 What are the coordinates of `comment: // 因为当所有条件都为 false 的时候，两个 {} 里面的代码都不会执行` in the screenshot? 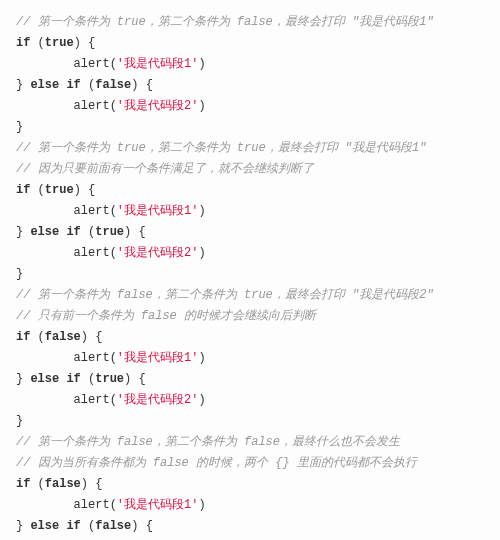 It's located at (216, 463).